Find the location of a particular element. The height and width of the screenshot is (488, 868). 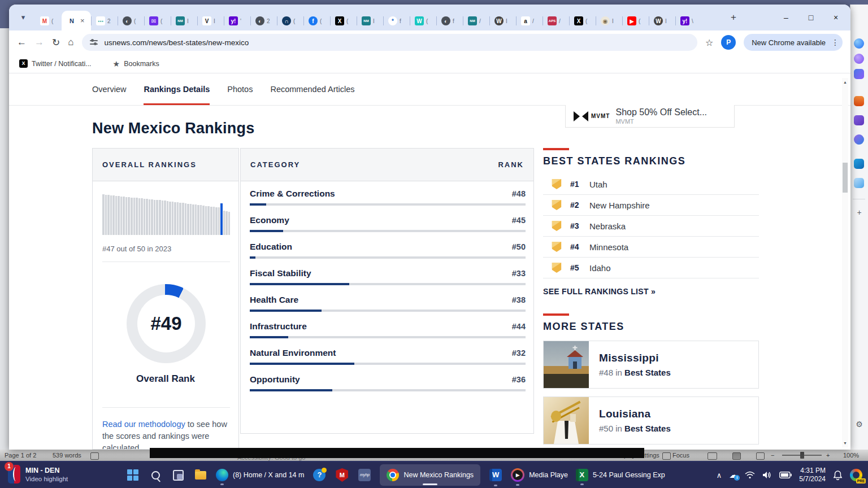

browser-tab: NM/ is located at coordinates (476, 21).